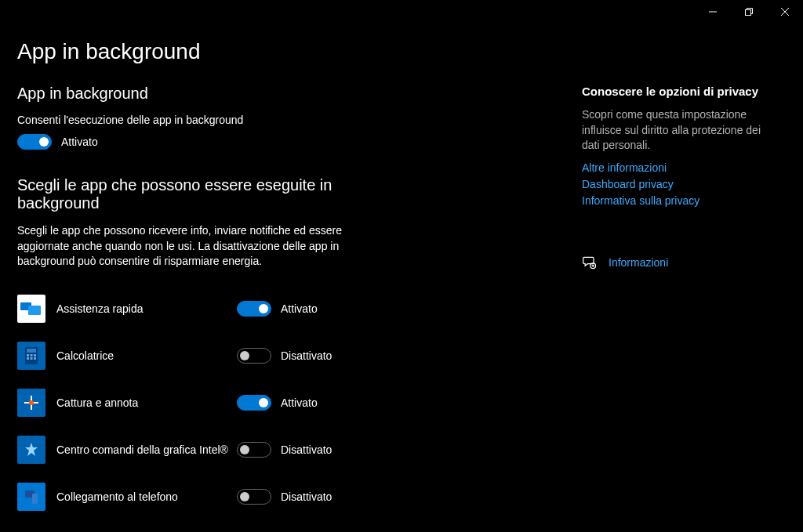 This screenshot has width=803, height=532. What do you see at coordinates (685, 201) in the screenshot?
I see `sidebar-link: Informativa sulla privacy` at bounding box center [685, 201].